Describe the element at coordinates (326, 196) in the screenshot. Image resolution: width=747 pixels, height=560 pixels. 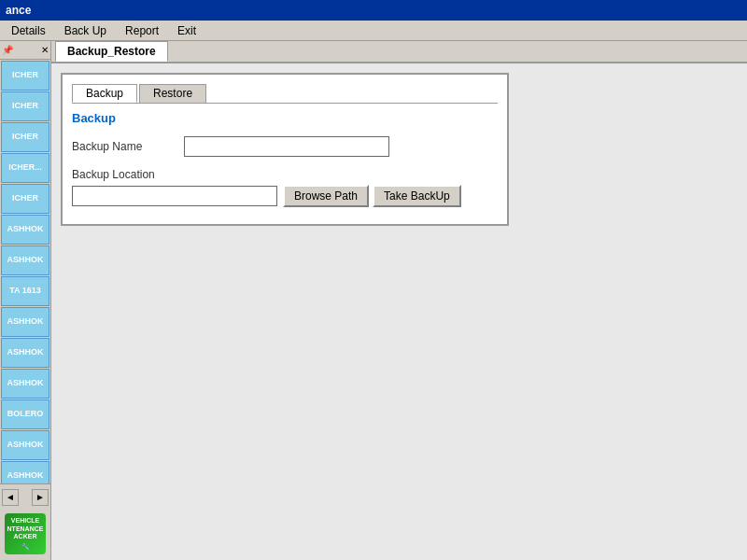
I see `browse-path-button: Browse Path` at that location.